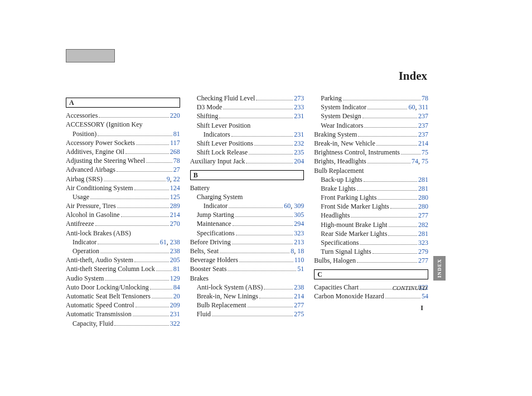 The width and height of the screenshot is (532, 396). I want to click on page-link: 117, so click(175, 143).